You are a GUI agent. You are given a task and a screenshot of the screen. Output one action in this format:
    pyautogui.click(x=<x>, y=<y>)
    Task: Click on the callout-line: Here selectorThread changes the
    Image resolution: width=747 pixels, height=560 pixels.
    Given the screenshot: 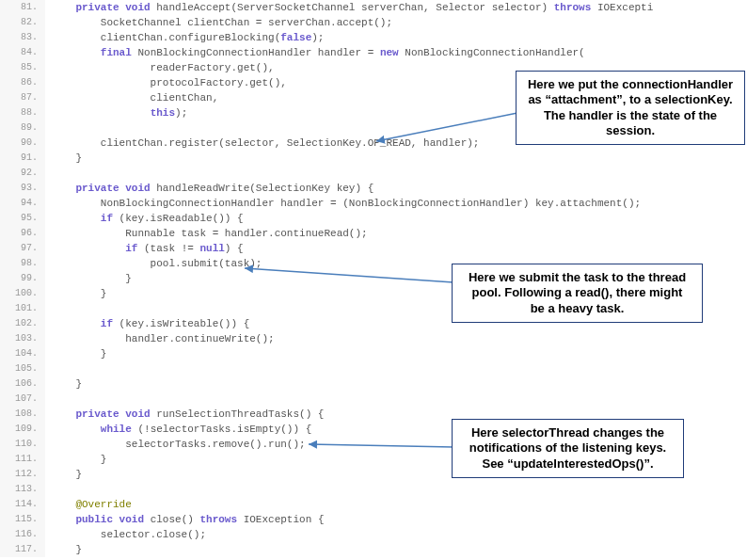 What is the action you would take?
    pyautogui.click(x=568, y=433)
    